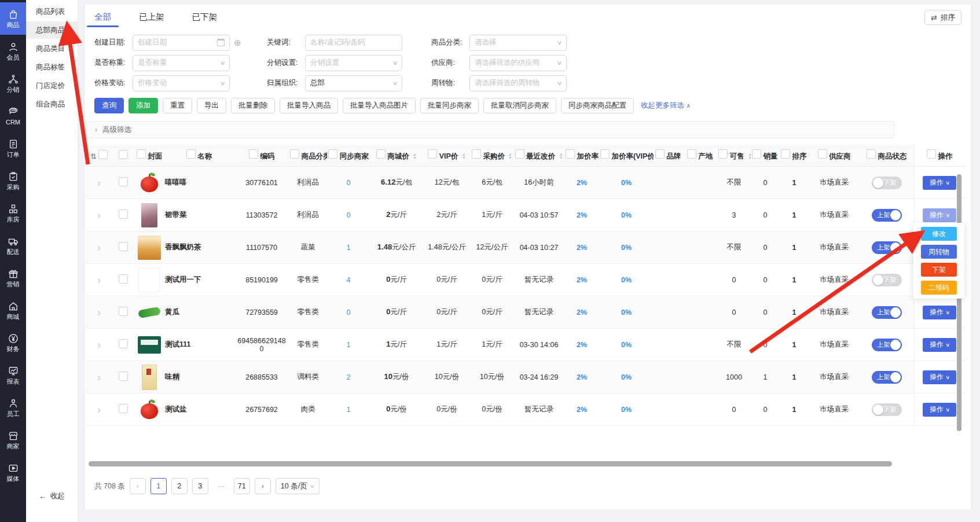 Image resolution: width=980 pixels, height=522 pixels. What do you see at coordinates (103, 17) in the screenshot?
I see `status-tab: 全部` at bounding box center [103, 17].